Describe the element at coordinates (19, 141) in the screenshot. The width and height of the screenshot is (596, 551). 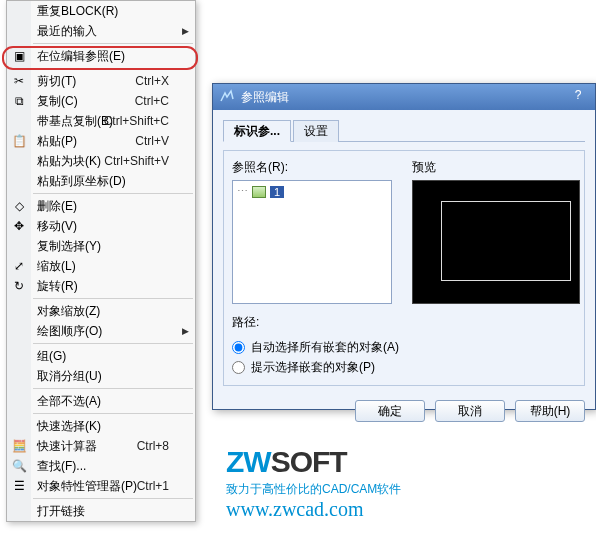
I see `paste-icon: 📋` at that location.